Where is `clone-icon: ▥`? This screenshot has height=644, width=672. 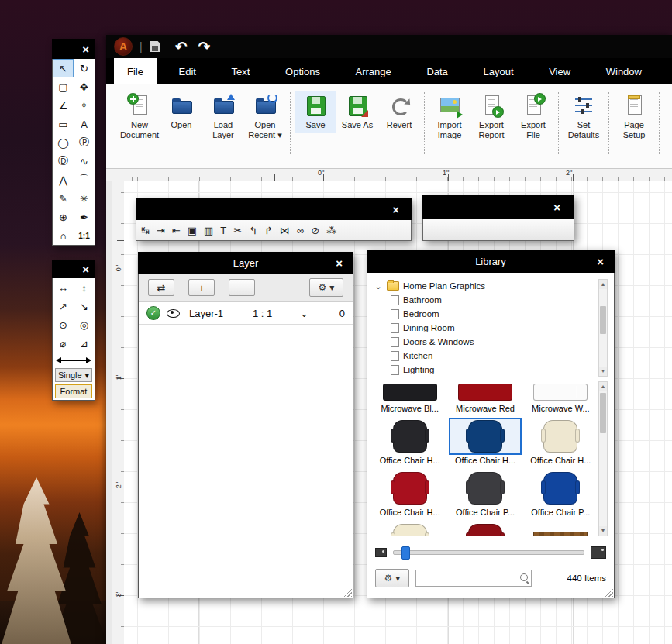 clone-icon: ▥ is located at coordinates (208, 231).